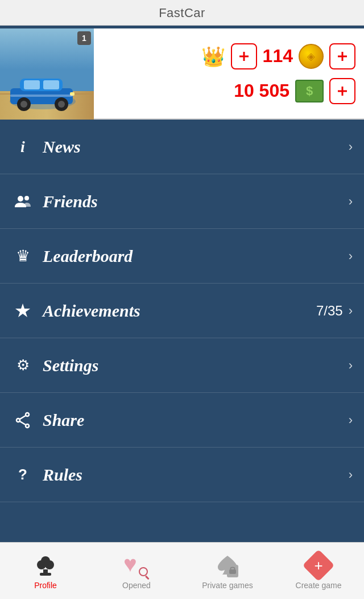 The image size is (364, 599). Describe the element at coordinates (228, 565) in the screenshot. I see `lock-spade-icon` at that location.